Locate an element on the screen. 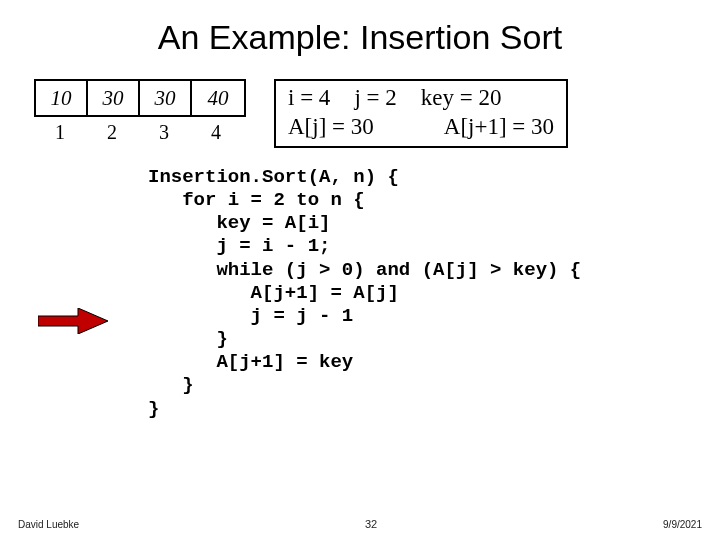  footer-author: David Luebke is located at coordinates (48, 524).